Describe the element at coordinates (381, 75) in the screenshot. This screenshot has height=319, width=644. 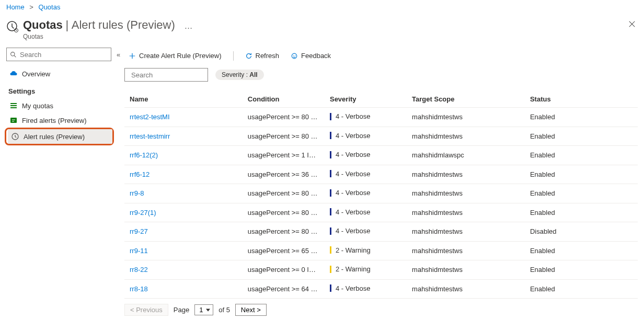
I see `filter-row: Severity : All` at that location.